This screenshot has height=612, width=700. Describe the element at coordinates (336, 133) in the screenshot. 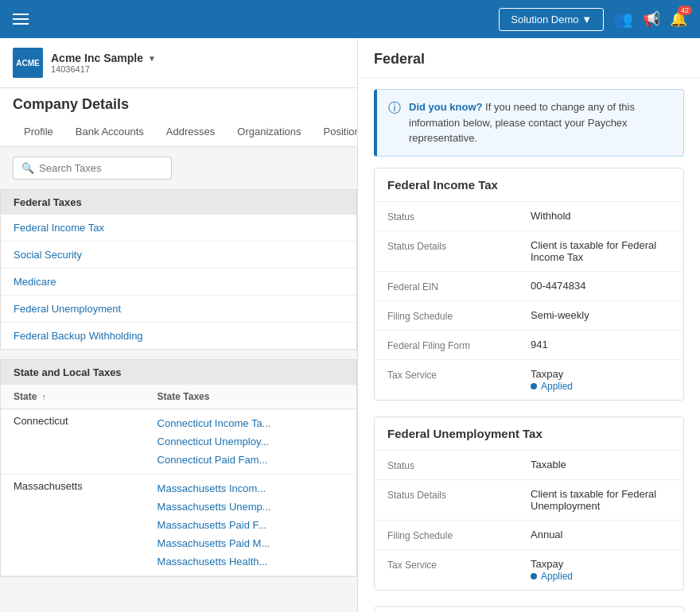

I see `tab-positions: Positions` at that location.